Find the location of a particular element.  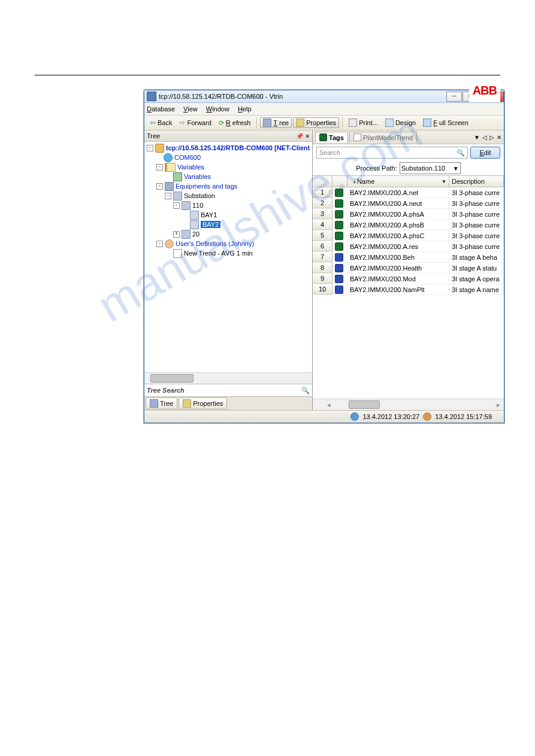

design-label: Design is located at coordinates (406, 123).